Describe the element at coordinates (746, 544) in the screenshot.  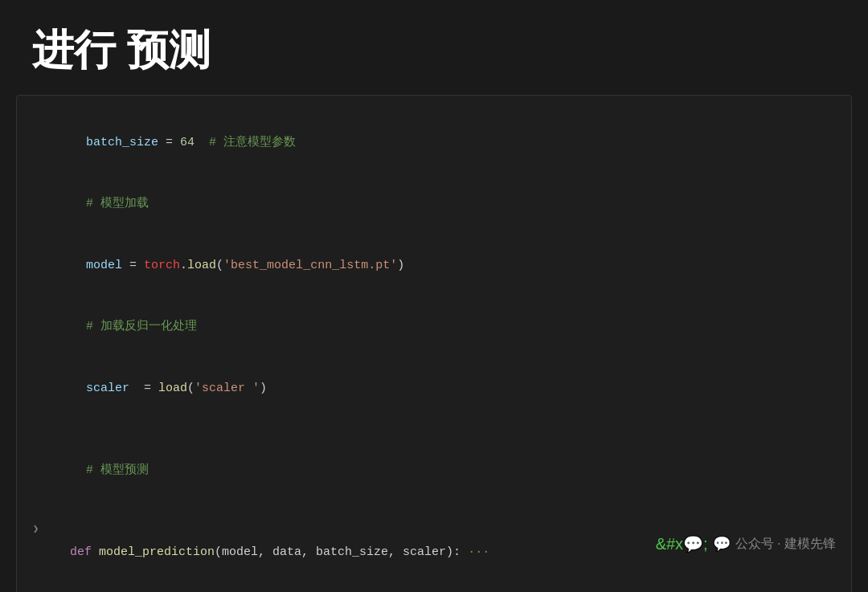
I see `watermark: &#x💬; 💬 公众号 · 建模先锋` at that location.